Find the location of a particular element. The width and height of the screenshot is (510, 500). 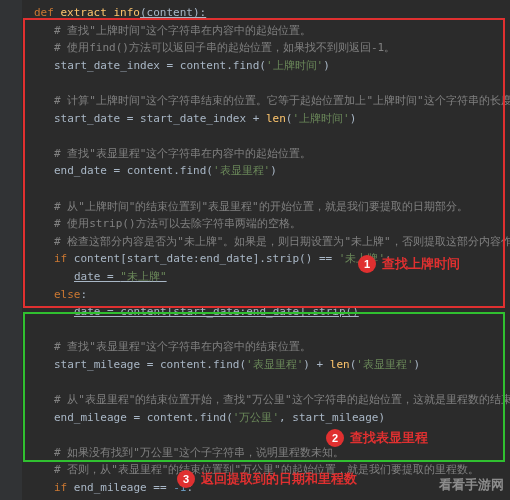

comment: # 从"上牌时间"的结束位置到"表显里程"的开始位置，就是我们要提取的日期部分。 is located at coordinates (261, 206).